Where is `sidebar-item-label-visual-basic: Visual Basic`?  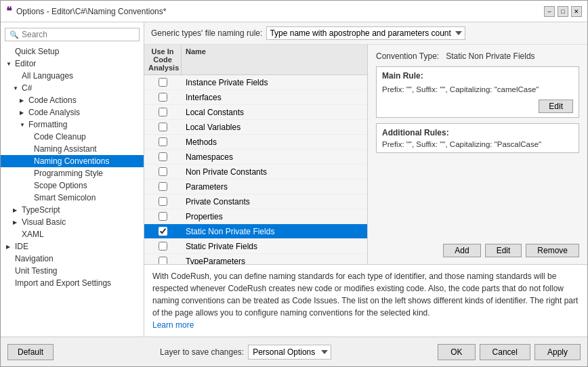 sidebar-item-label-visual-basic: Visual Basic is located at coordinates (43, 222).